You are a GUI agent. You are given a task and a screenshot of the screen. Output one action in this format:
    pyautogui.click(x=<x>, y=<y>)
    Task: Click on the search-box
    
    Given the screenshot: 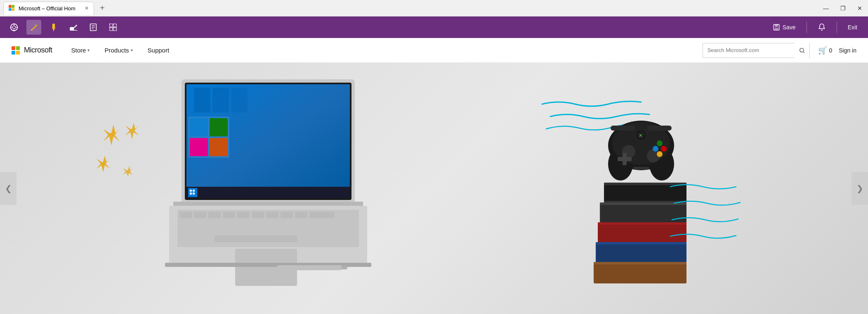 What is the action you would take?
    pyautogui.click(x=756, y=50)
    